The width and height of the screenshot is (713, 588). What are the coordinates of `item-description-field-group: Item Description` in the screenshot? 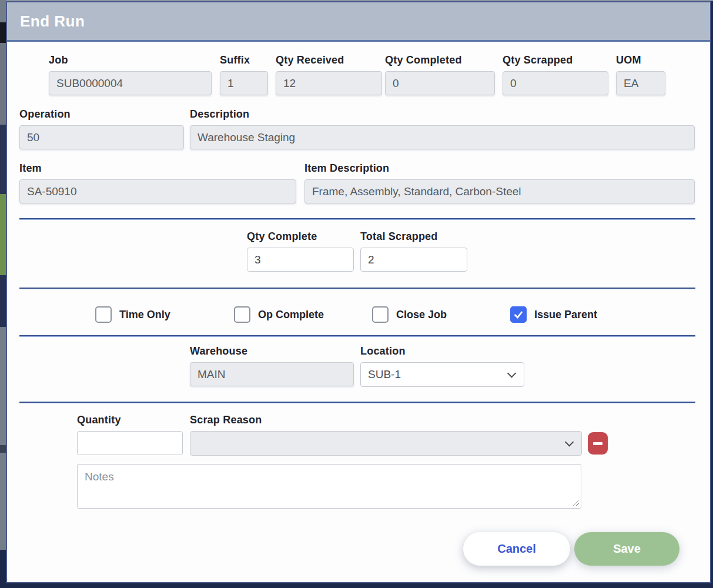 It's located at (500, 183).